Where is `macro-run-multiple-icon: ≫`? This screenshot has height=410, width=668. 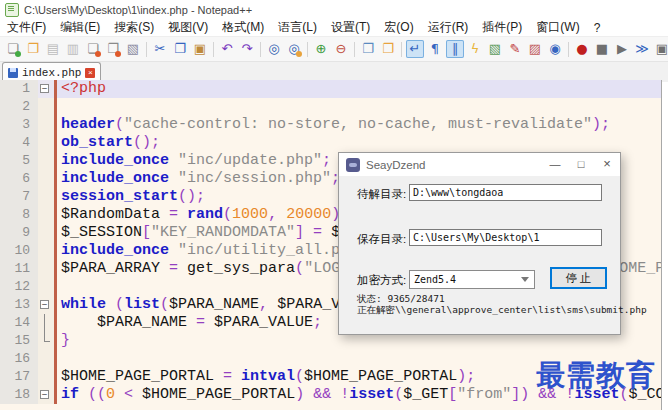
macro-run-multiple-icon: ≫ is located at coordinates (642, 49).